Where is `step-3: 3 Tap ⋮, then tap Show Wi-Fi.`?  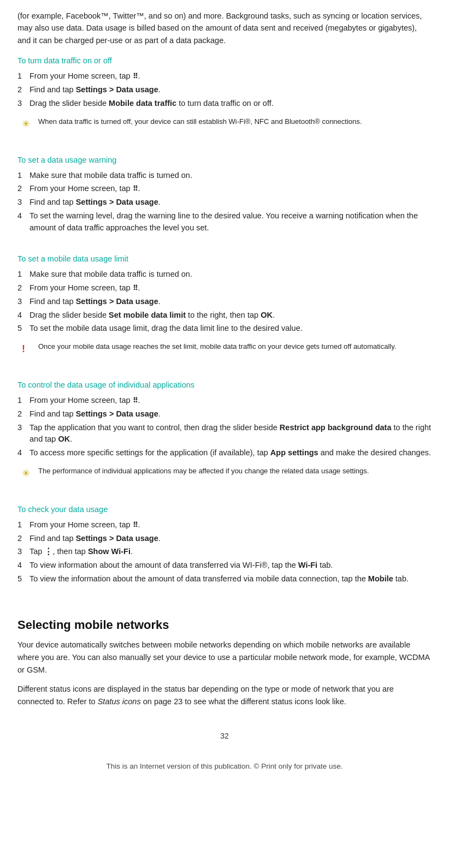
step-3: 3 Tap ⋮, then tap Show Wi-Fi. is located at coordinates (225, 552).